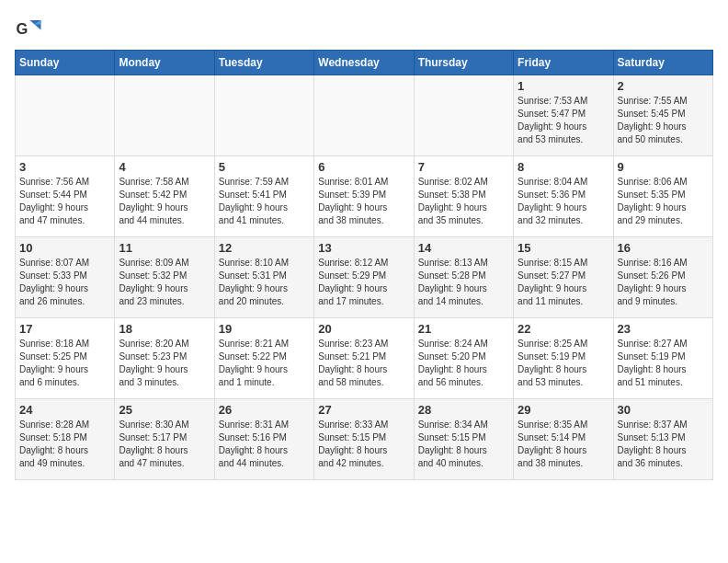 The height and width of the screenshot is (563, 728). I want to click on day-number: 17, so click(64, 329).